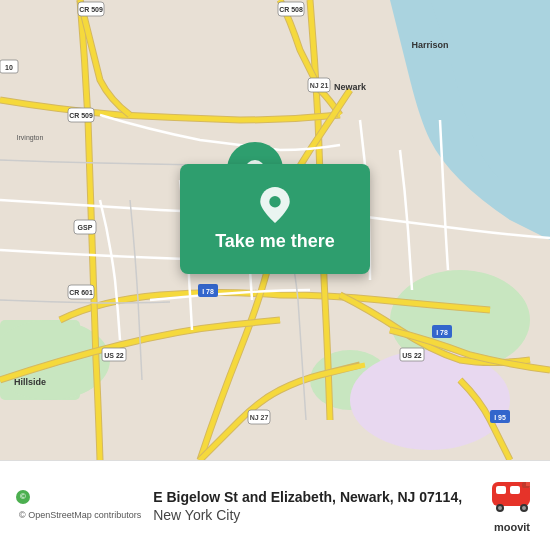 The image size is (550, 550). I want to click on svg-text: I 95, so click(500, 418).